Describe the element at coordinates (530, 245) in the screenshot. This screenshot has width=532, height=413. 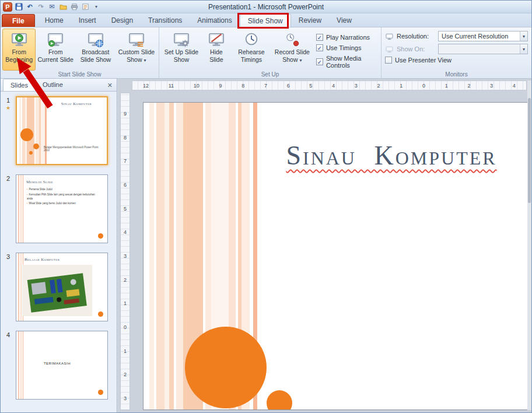
I see `vertical-scrollbar` at that location.